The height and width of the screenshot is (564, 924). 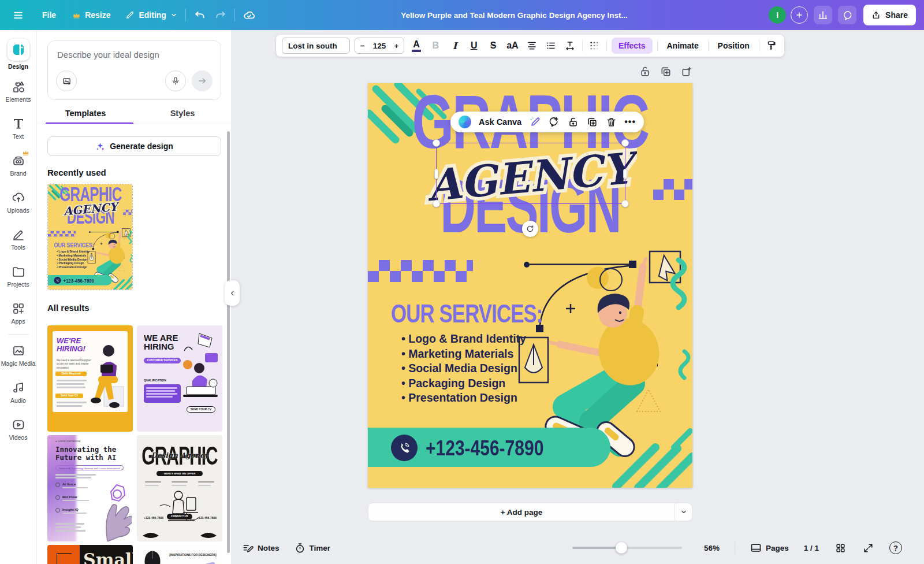 I want to click on text-case-button: aA, so click(x=513, y=46).